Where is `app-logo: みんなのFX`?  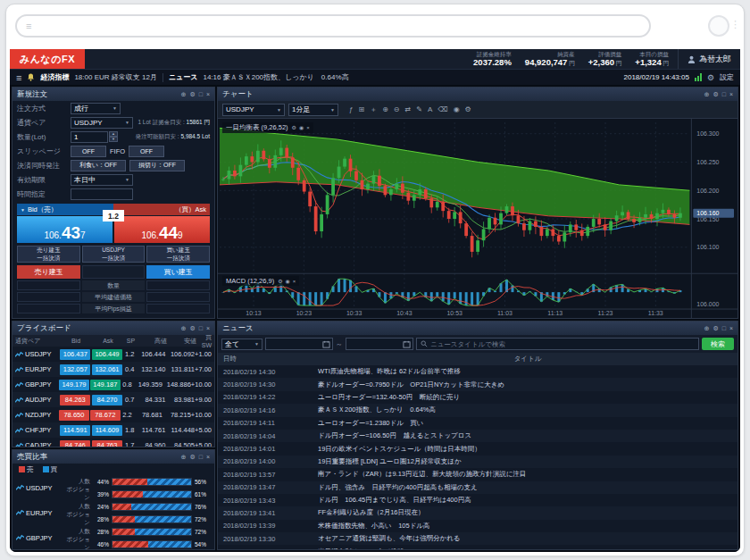
app-logo: みんなのFX is located at coordinates (47, 59).